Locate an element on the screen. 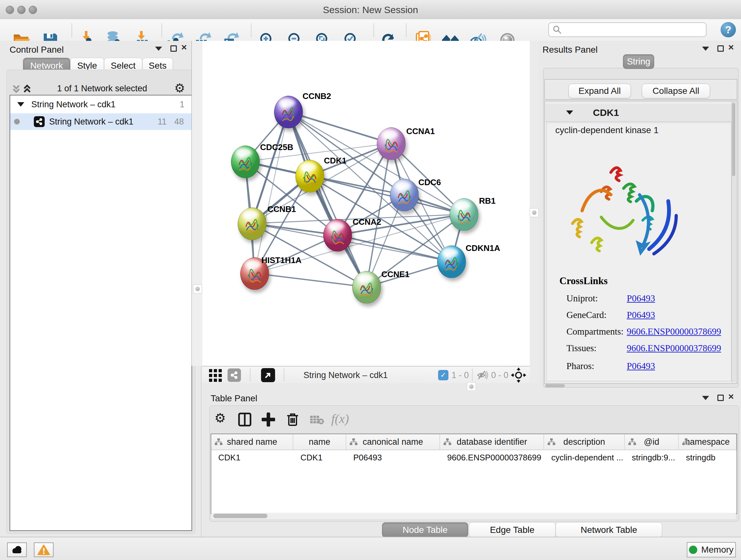  expand-all-networks-icon is located at coordinates (27, 89).